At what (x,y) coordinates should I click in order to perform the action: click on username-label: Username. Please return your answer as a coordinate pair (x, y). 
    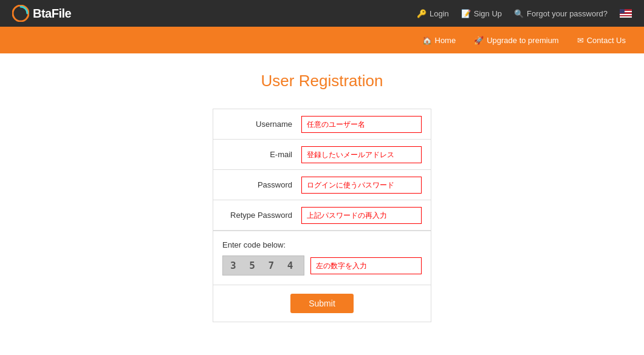
    Looking at the image, I should click on (262, 124).